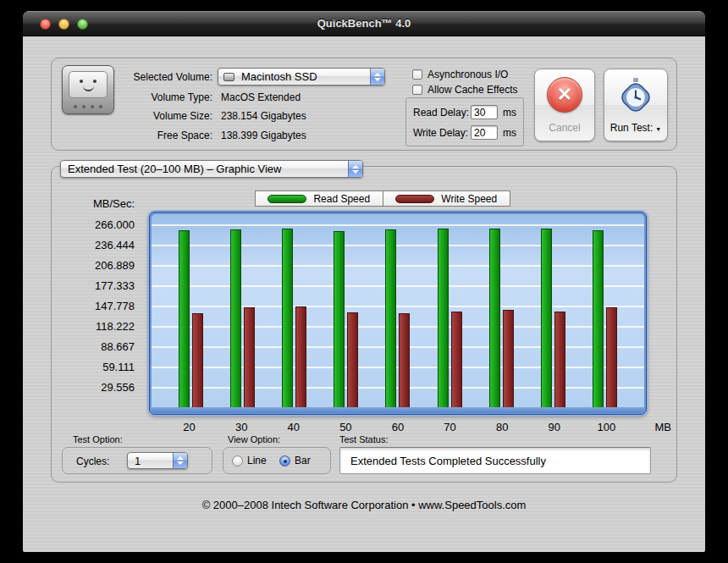  I want to click on test-view-selector-popup: Extended Test (20–100 MB) – Graphic View, so click(212, 169).